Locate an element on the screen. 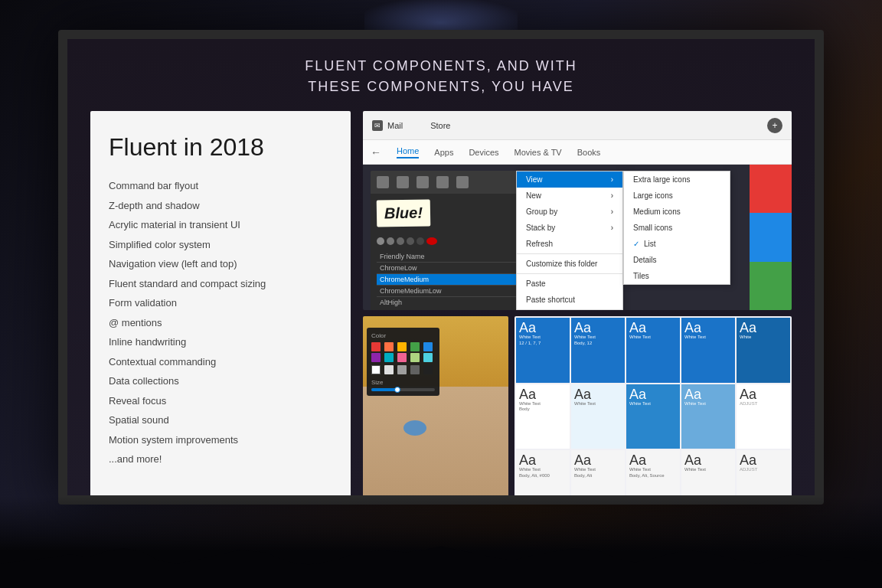 The height and width of the screenshot is (588, 882). slide-header: FLUENT COMPONENTS, AND WITH THESE COMPON… is located at coordinates (441, 68).